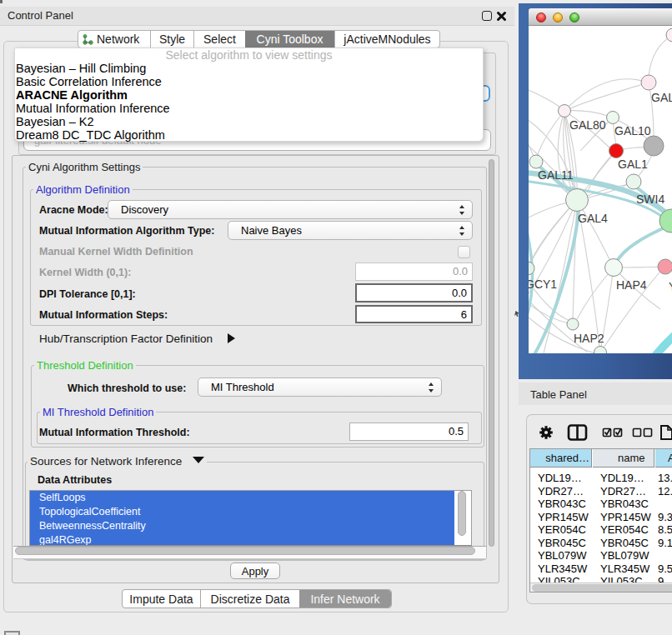  What do you see at coordinates (633, 131) in the screenshot?
I see `svg-text: GAL10` at bounding box center [633, 131].